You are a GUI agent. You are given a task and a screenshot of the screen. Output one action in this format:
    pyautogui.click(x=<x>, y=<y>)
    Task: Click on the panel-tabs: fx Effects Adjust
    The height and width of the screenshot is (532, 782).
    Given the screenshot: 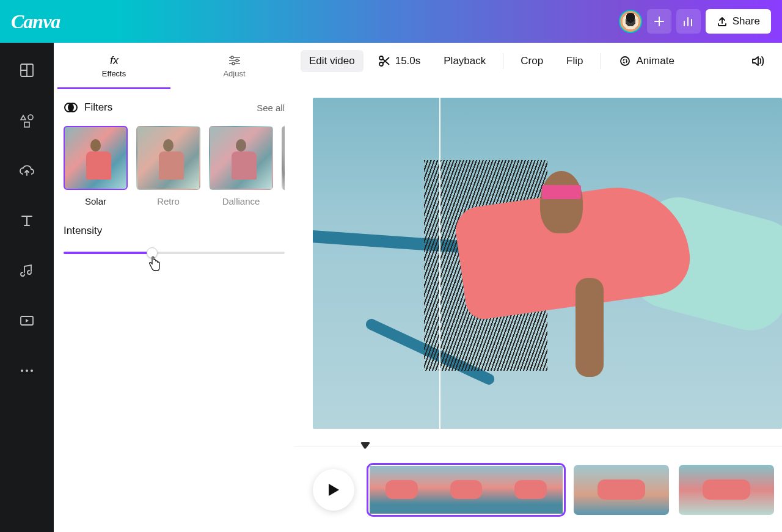 What is the action you would take?
    pyautogui.click(x=174, y=66)
    